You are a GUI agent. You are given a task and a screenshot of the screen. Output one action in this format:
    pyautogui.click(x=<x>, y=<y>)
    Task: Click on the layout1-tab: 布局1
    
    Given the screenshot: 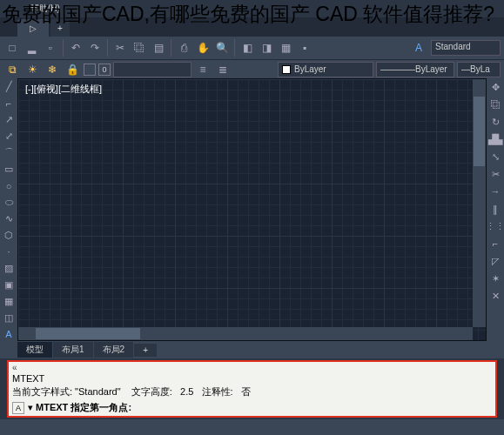 What is the action you would take?
    pyautogui.click(x=73, y=350)
    